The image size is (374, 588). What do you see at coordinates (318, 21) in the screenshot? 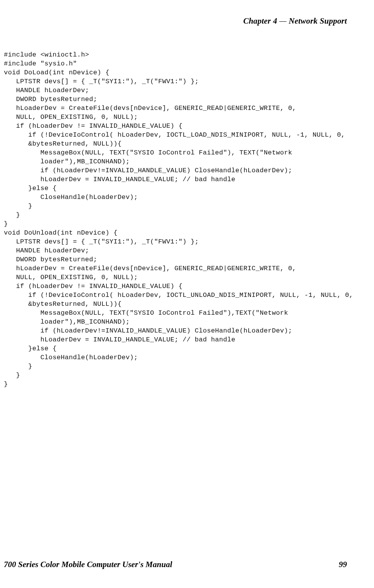
I see `section-title: Network Support` at bounding box center [318, 21].